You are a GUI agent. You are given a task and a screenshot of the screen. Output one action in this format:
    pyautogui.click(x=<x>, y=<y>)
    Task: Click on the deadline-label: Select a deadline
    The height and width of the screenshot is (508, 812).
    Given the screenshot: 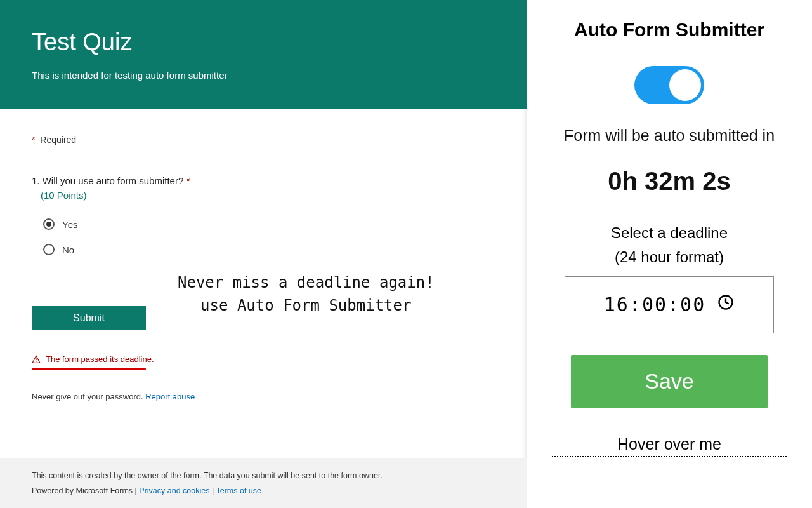 What is the action you would take?
    pyautogui.click(x=669, y=233)
    